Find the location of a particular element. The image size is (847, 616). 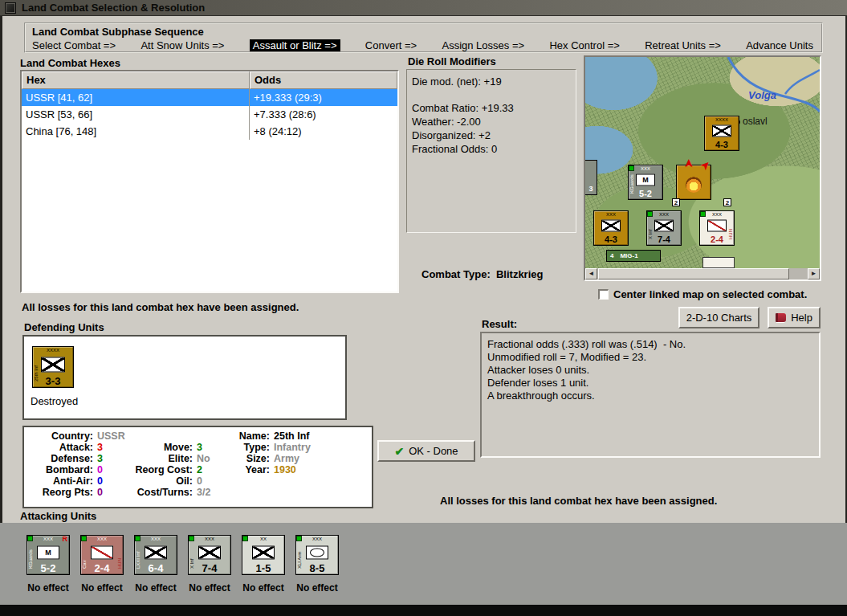

detail-value: 3/2 is located at coordinates (202, 492).